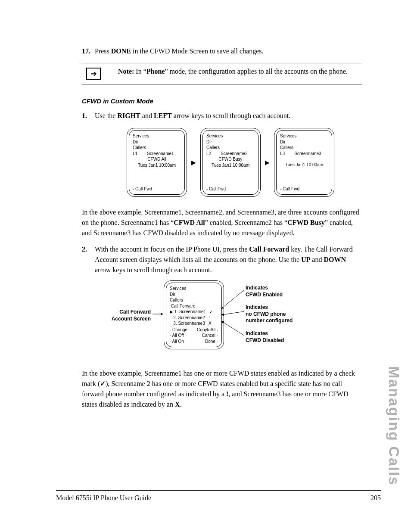 This screenshot has height=532, width=411. What do you see at coordinates (177, 336) in the screenshot?
I see `t: - All Off` at bounding box center [177, 336].